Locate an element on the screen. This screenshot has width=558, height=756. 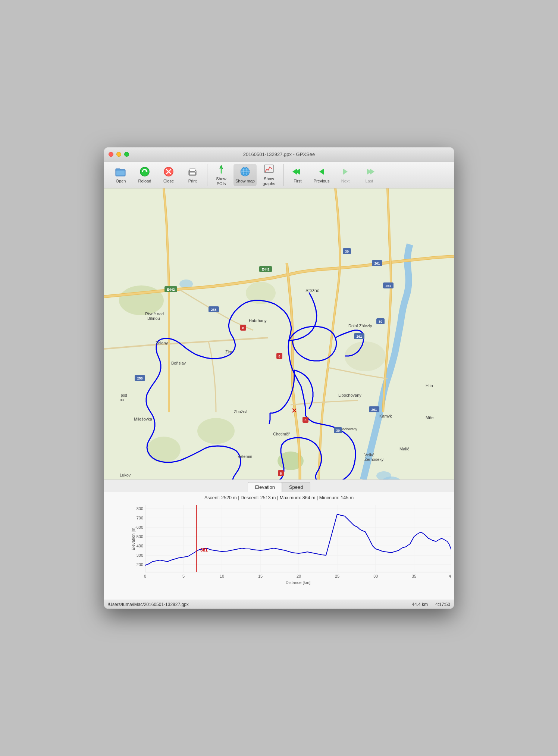
show-map-icon is located at coordinates (245, 172).